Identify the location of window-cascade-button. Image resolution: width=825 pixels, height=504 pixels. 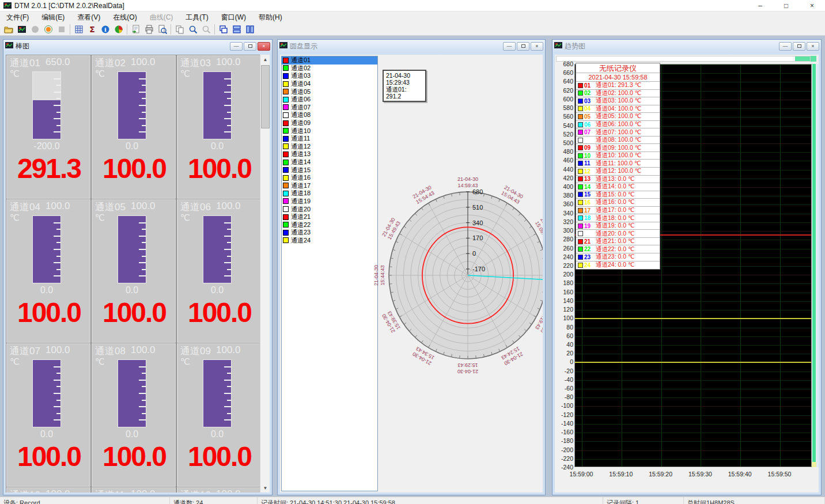
(224, 29).